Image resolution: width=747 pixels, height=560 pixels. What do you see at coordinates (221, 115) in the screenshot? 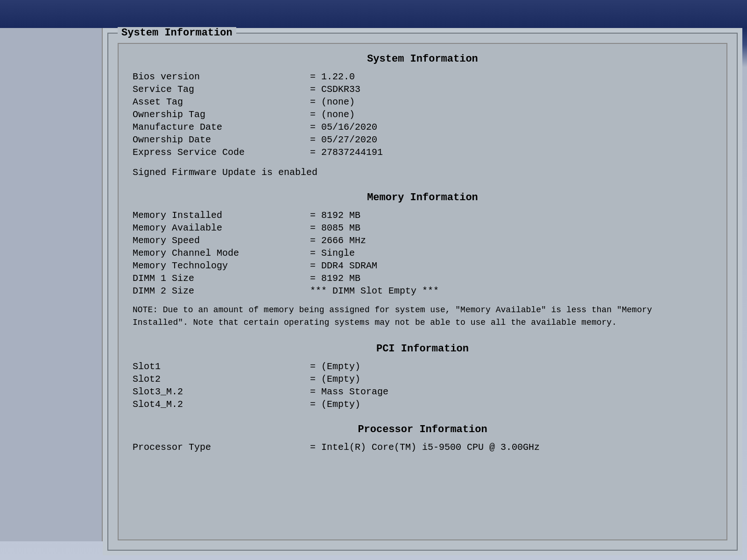
I see `row-label: Ownership Tag` at bounding box center [221, 115].